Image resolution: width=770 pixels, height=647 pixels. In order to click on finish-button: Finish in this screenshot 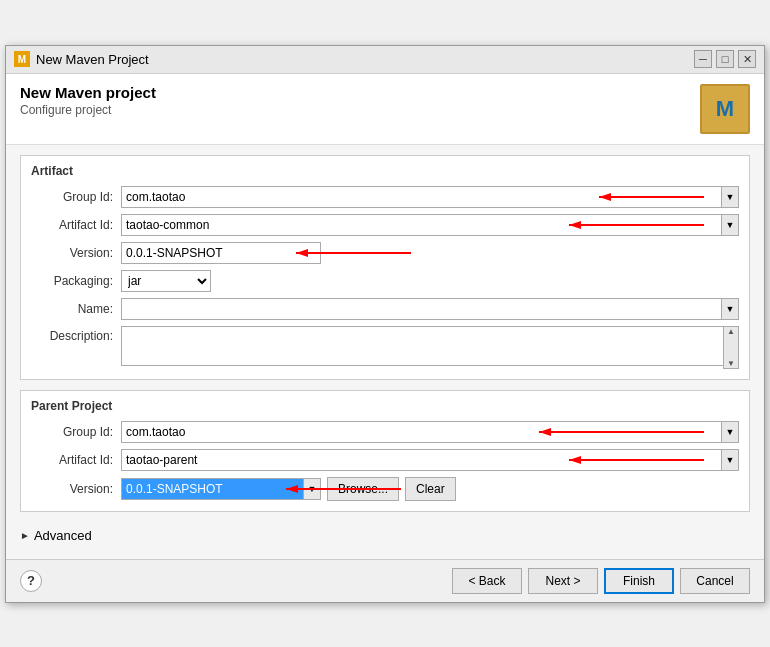, I will do `click(639, 581)`.